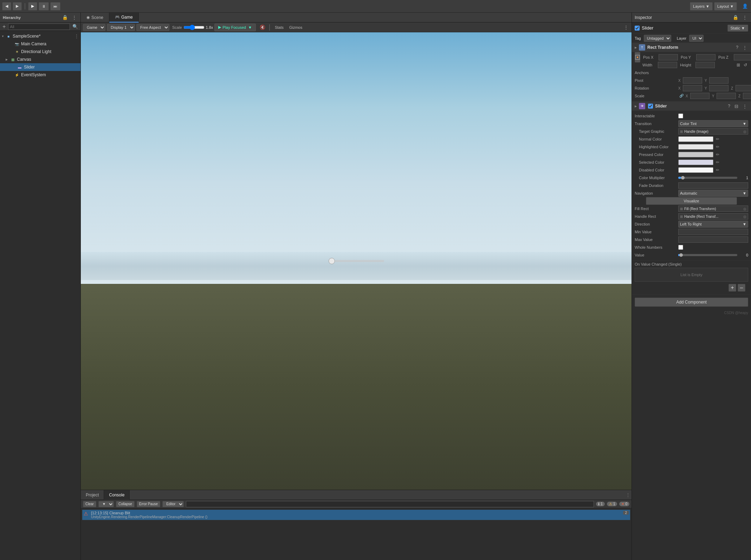  What do you see at coordinates (56, 6) in the screenshot?
I see `step-btn: ⏭` at bounding box center [56, 6].